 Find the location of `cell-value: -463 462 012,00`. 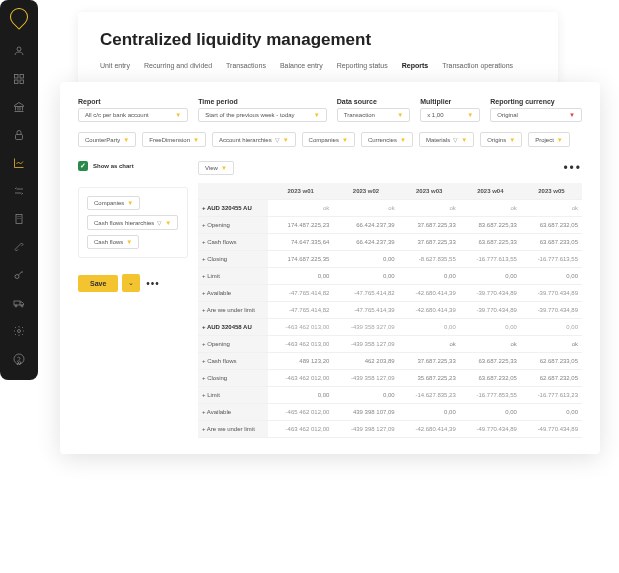

cell-value: -463 462 012,00 is located at coordinates (300, 378).